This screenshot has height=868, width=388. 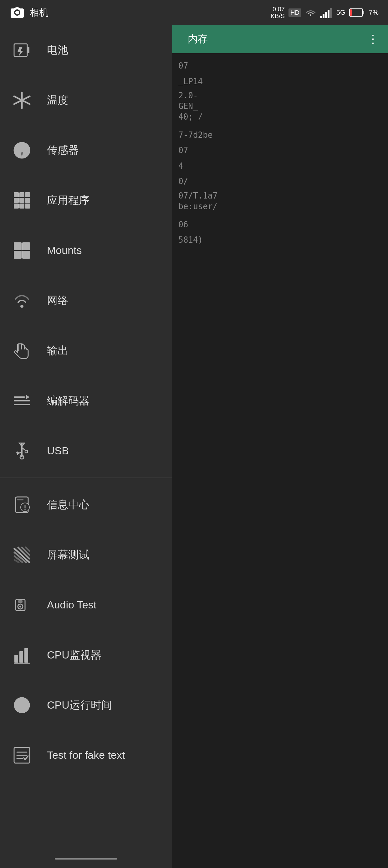 What do you see at coordinates (280, 135) in the screenshot?
I see `content-line-4: 7-7d2be` at bounding box center [280, 135].